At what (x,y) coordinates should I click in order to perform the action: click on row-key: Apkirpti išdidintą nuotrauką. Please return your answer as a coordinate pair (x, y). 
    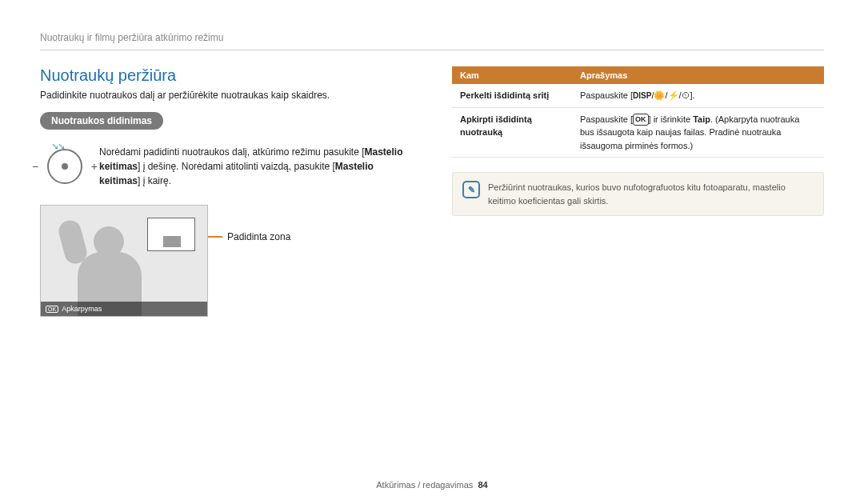
    Looking at the image, I should click on (512, 133).